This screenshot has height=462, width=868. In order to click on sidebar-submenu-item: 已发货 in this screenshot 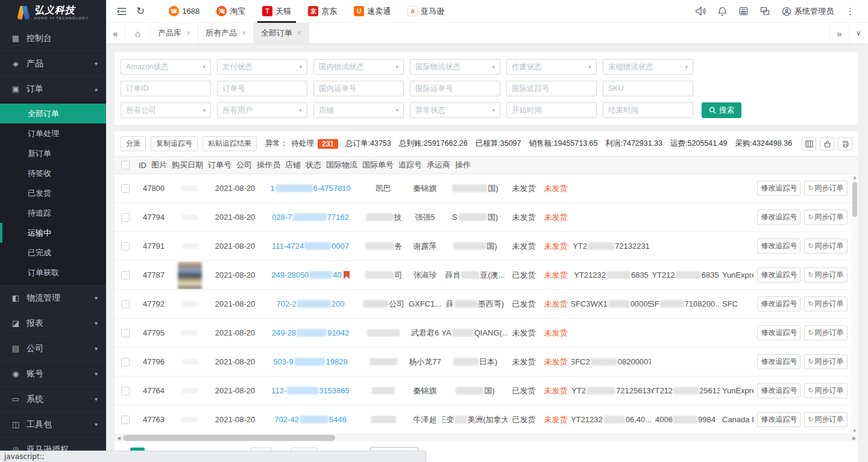, I will do `click(53, 193)`.